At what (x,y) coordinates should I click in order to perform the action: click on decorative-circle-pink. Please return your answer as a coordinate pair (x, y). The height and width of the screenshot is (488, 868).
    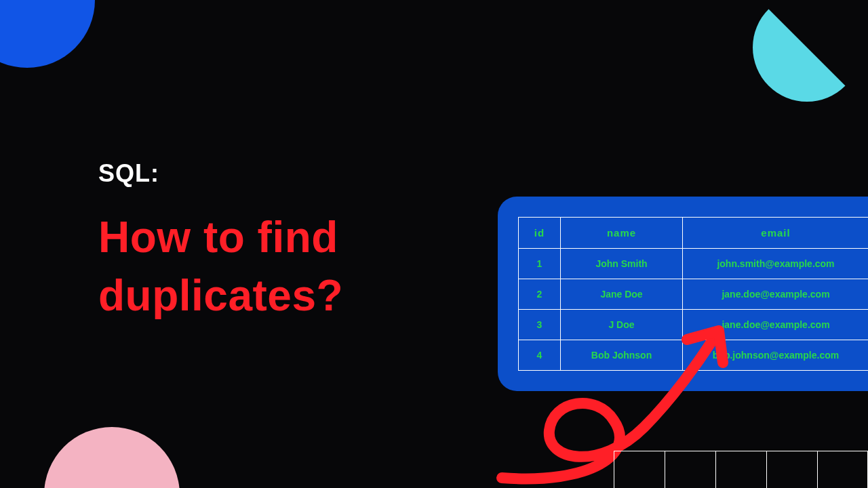
    Looking at the image, I should click on (112, 458).